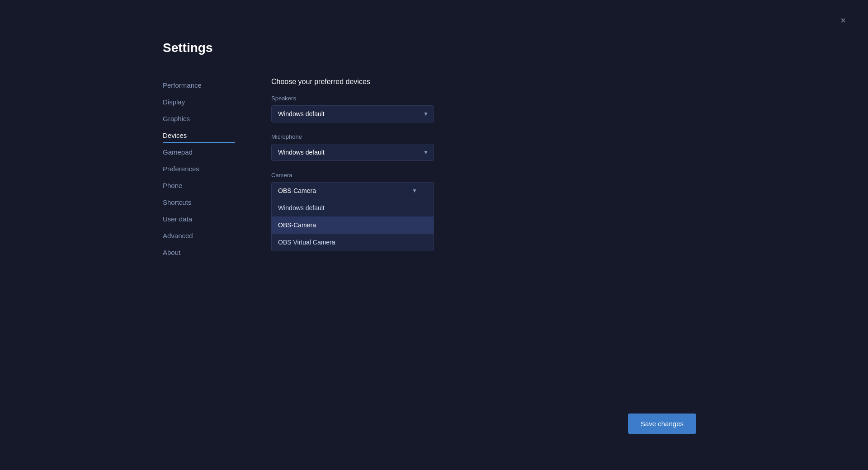 Image resolution: width=868 pixels, height=470 pixels. Describe the element at coordinates (353, 114) in the screenshot. I see `speakers-select: Windows default Realtek HD Audio HDMI Ou…` at that location.